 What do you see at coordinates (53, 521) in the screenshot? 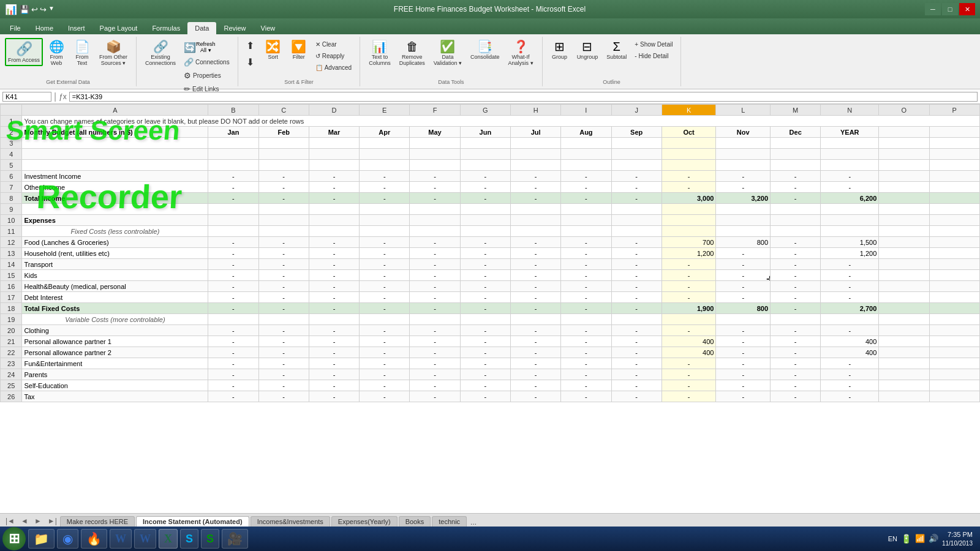
I see `sheet-tab-nav-last: ►|` at bounding box center [53, 521].